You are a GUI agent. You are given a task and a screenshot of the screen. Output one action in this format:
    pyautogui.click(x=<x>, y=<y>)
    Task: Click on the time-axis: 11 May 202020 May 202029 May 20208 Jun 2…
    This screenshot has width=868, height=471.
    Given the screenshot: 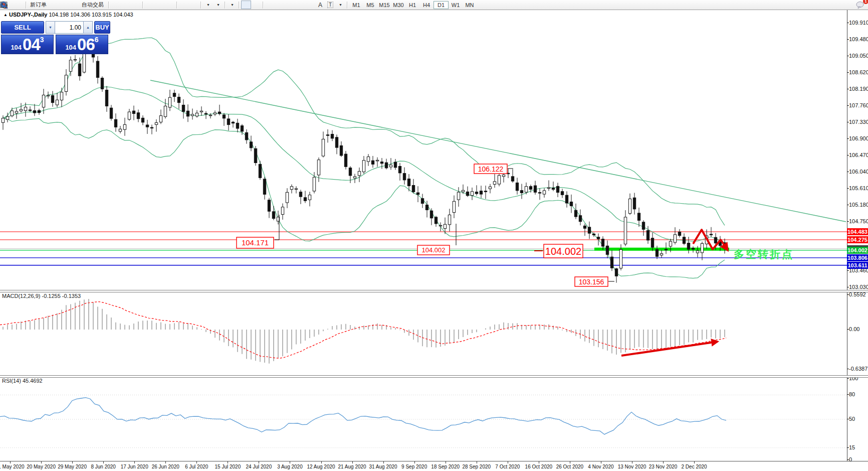 What is the action you would take?
    pyautogui.click(x=434, y=466)
    